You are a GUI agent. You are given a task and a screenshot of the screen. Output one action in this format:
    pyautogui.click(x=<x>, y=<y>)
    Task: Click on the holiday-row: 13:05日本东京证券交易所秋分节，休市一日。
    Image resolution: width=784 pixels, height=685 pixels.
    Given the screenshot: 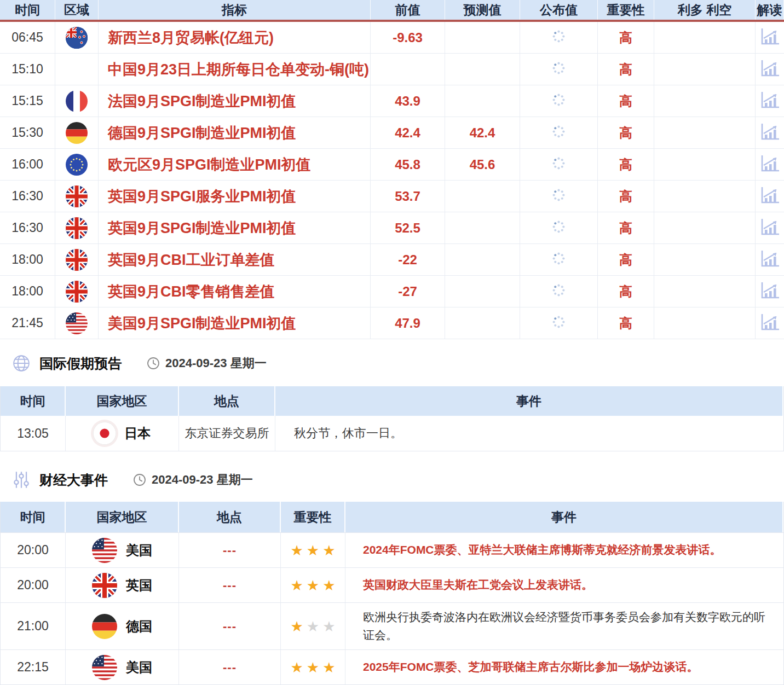 What is the action you would take?
    pyautogui.click(x=392, y=433)
    